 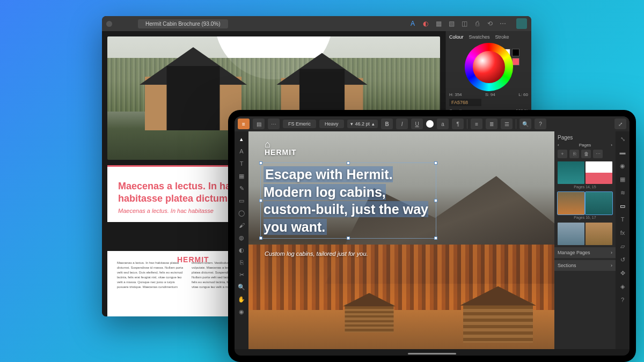 I want to click on tab-colour: Colour, so click(x=456, y=37).